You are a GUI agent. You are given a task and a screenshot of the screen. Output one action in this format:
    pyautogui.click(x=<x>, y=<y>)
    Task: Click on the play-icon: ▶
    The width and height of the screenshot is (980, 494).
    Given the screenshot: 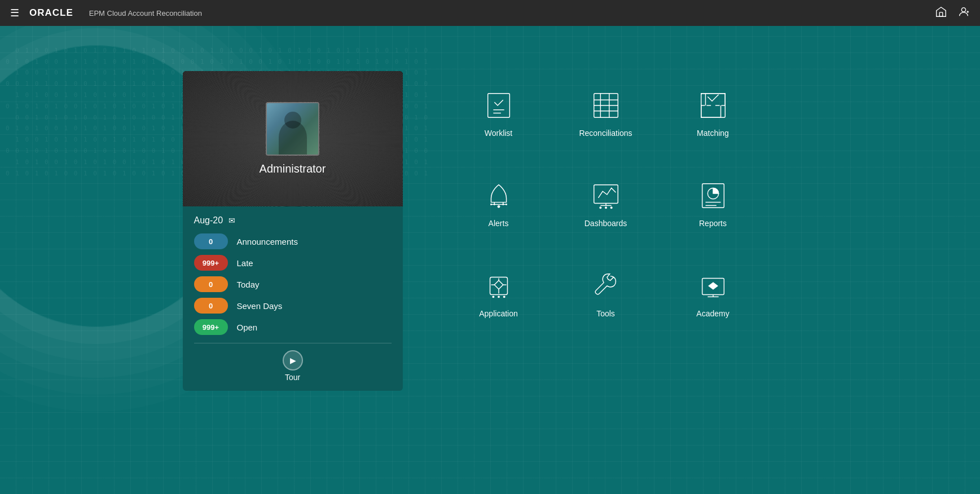 What is the action you would take?
    pyautogui.click(x=293, y=360)
    